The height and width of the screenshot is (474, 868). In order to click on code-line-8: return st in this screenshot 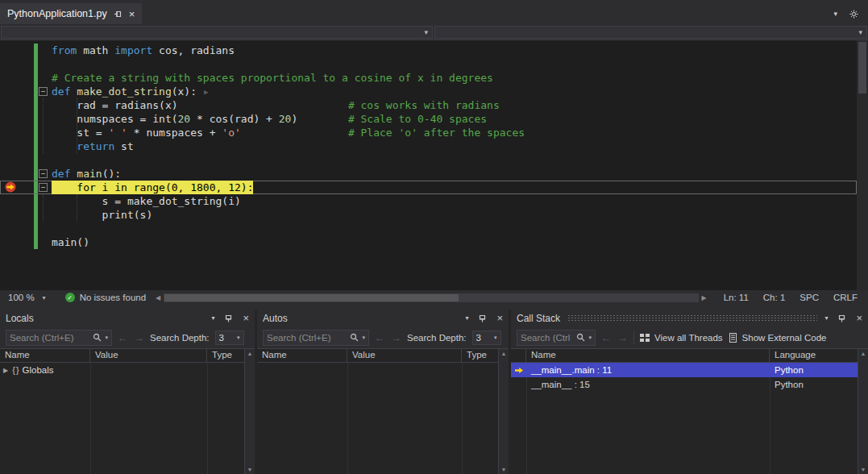, I will do `click(429, 147)`.